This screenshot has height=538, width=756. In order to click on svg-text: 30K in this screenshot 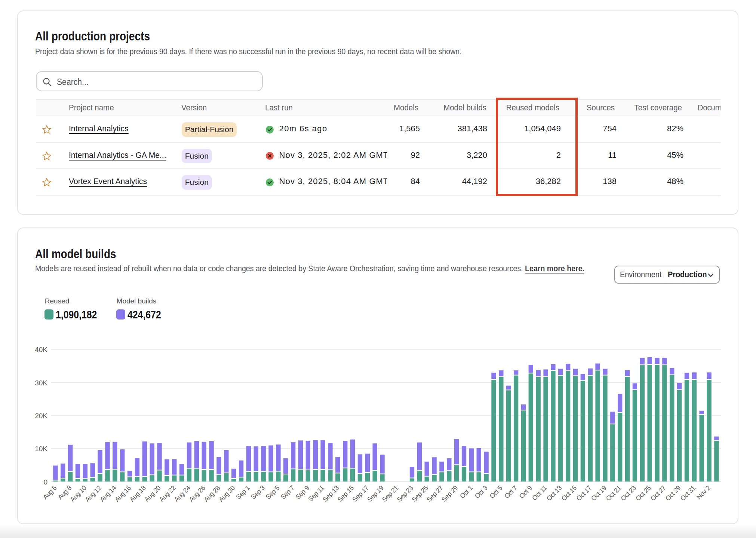, I will do `click(41, 383)`.